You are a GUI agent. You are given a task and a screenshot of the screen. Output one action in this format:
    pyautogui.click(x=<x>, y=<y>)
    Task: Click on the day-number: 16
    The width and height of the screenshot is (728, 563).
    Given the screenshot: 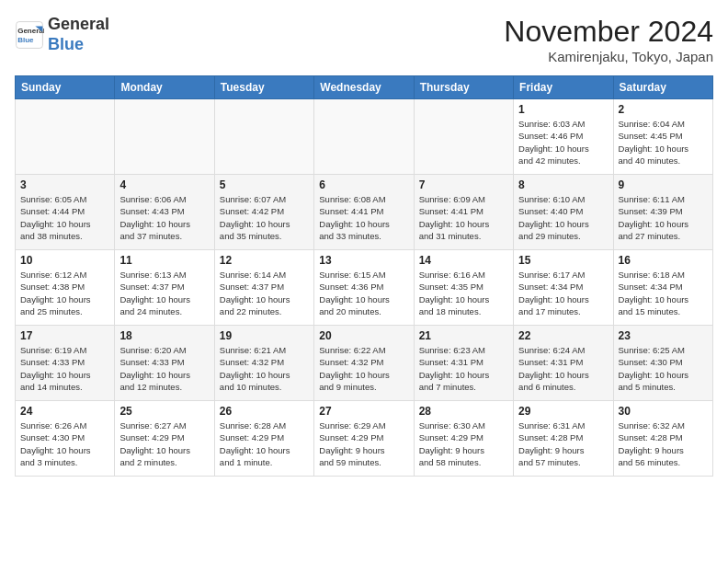 What is the action you would take?
    pyautogui.click(x=664, y=260)
    